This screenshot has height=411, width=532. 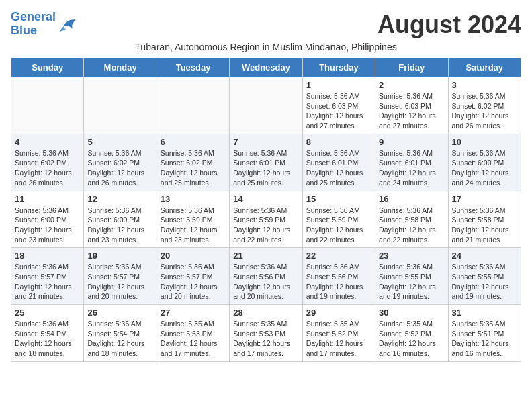 What do you see at coordinates (266, 333) in the screenshot?
I see `week-row-5: 25Sunrise: 5:36 AM Sunset: 5:54 PM Dayli…` at bounding box center [266, 333].